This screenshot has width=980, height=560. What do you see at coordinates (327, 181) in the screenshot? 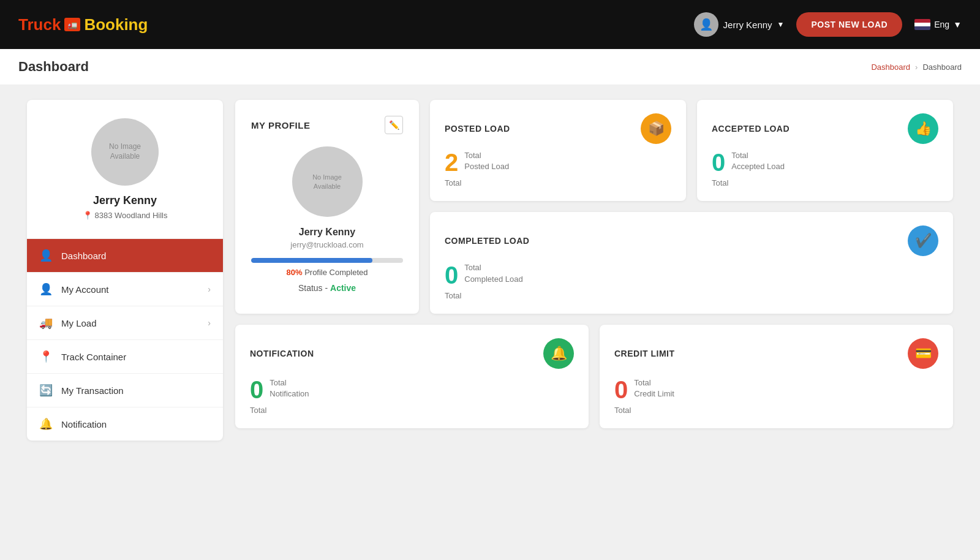
I see `profile-image: No ImageAvailable` at bounding box center [327, 181].